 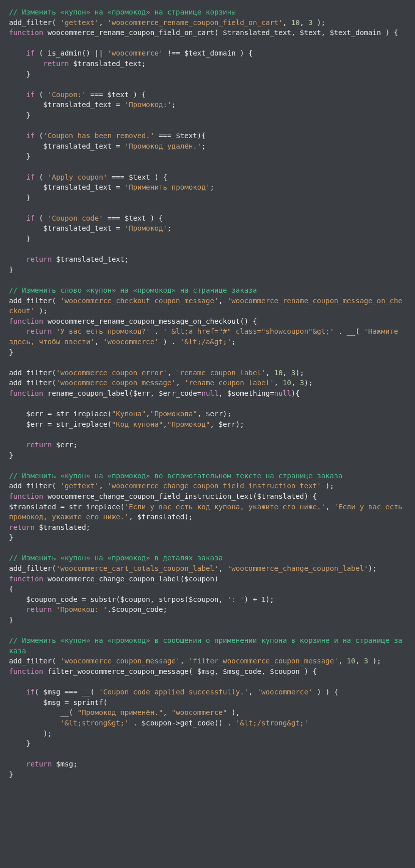 I want to click on code-line: $coupon_code = substr($coupon, strpos($c…, so click(x=142, y=599).